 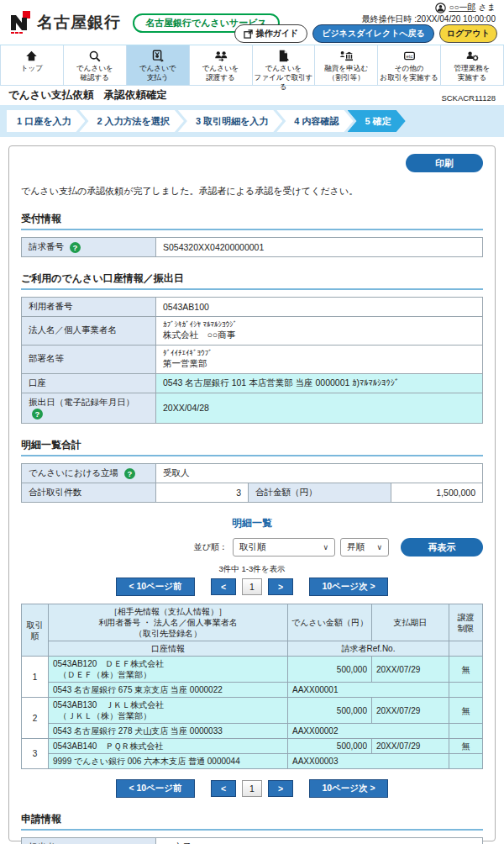 What do you see at coordinates (373, 34) in the screenshot?
I see `business-direct-back-button: ビジネスダイレクトへ戻る` at bounding box center [373, 34].